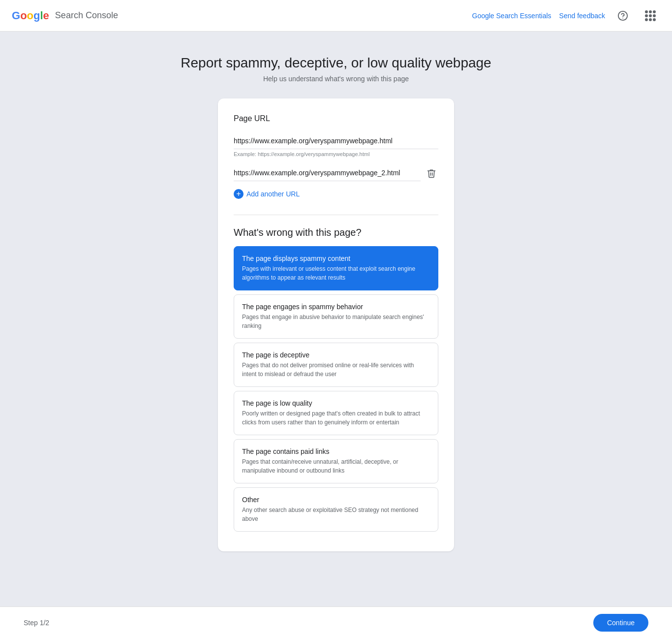 This screenshot has width=672, height=638. What do you see at coordinates (36, 16) in the screenshot?
I see `logo-g2: g` at bounding box center [36, 16].